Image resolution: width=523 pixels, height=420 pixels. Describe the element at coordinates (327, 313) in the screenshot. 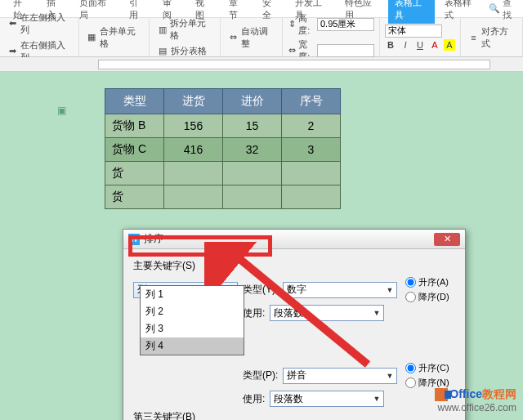

I see `use1-combo: 段落数▼` at that location.